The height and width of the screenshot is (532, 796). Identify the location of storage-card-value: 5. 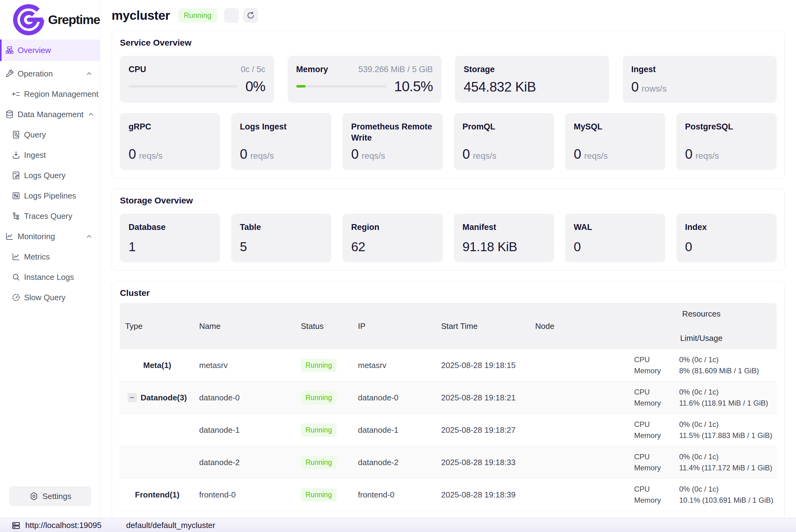
(281, 247).